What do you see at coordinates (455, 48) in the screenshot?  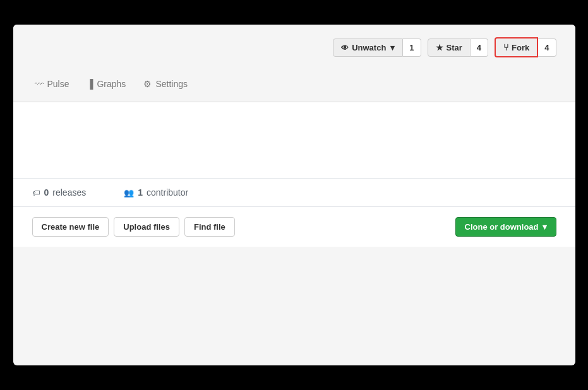 I see `star-label: Star` at bounding box center [455, 48].